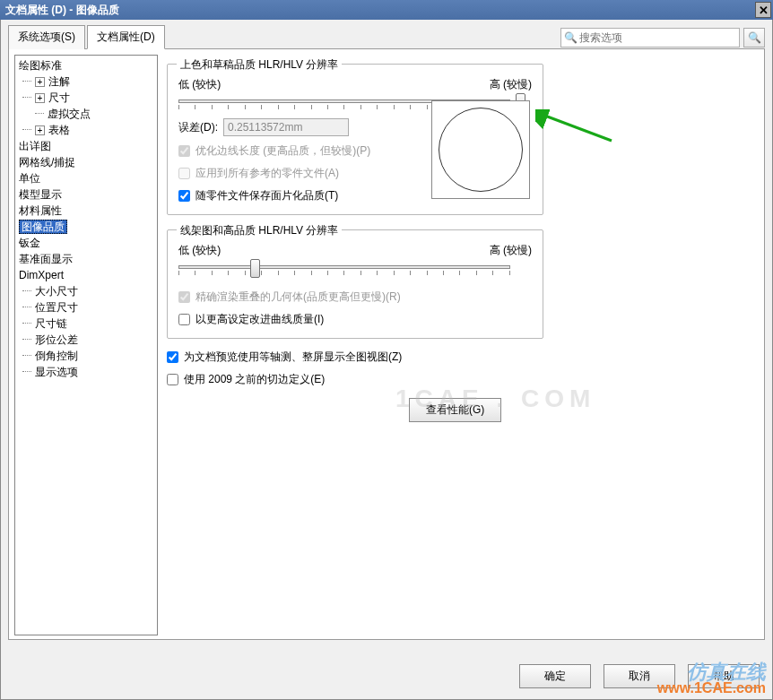  Describe the element at coordinates (86, 82) in the screenshot. I see `tree-annotation: +注解` at that location.